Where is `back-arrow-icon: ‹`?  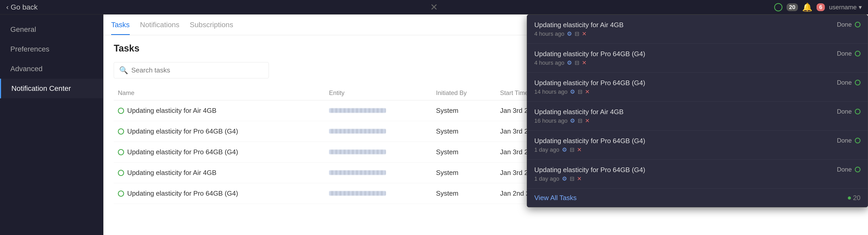 back-arrow-icon: ‹ is located at coordinates (7, 7).